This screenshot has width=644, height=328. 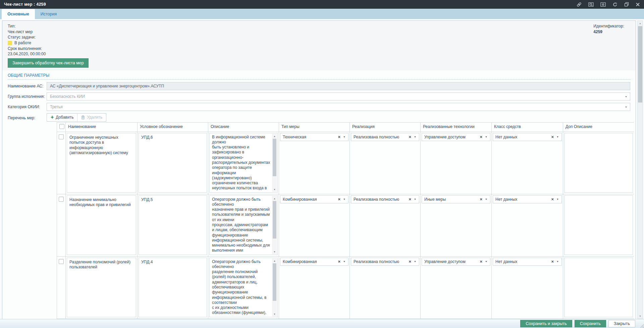 I want to click on add-measure-label: Добавить, so click(x=64, y=117).